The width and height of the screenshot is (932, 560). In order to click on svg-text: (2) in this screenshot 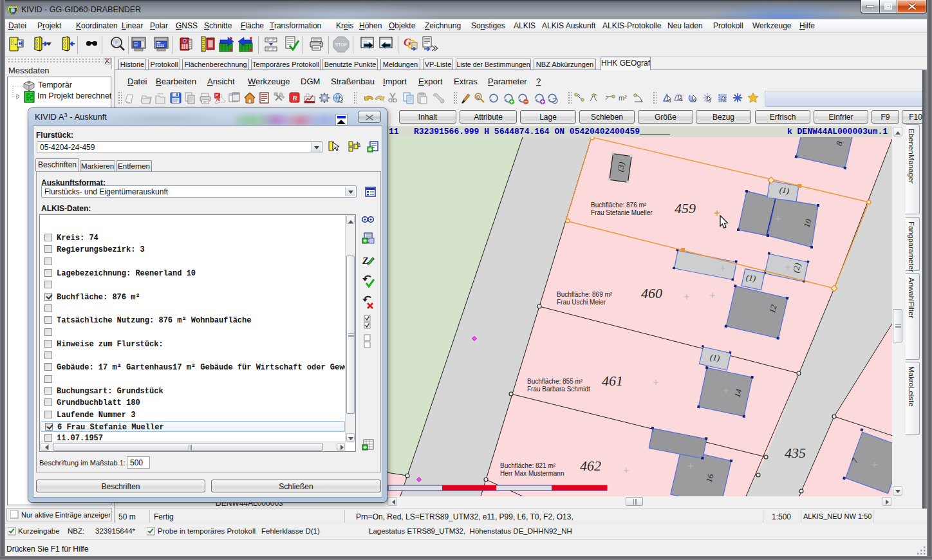, I will do `click(797, 268)`.